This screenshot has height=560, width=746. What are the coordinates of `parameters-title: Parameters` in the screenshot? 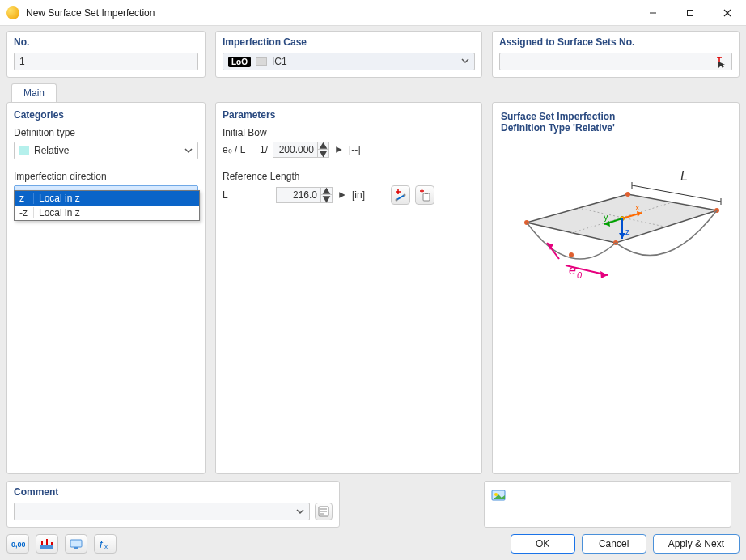 It's located at (349, 115).